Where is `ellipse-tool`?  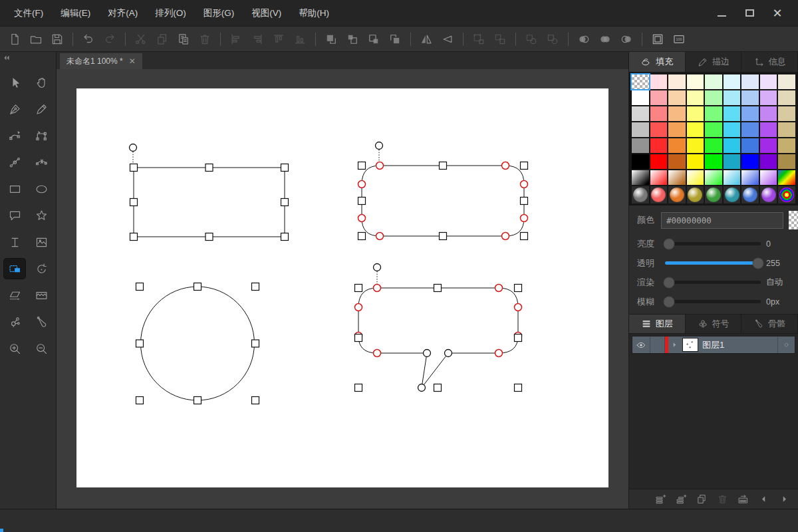 ellipse-tool is located at coordinates (41, 189).